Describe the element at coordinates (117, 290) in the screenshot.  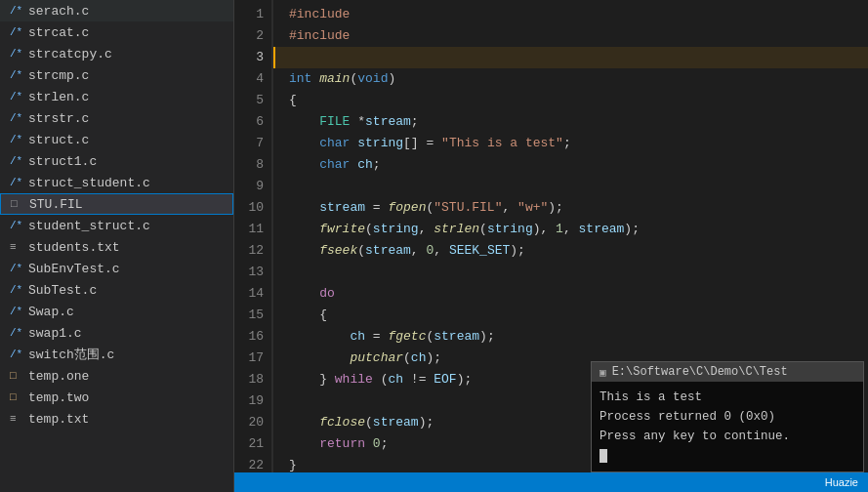
I see `sidebar-item-SubTest: /*SubTest.c` at that location.